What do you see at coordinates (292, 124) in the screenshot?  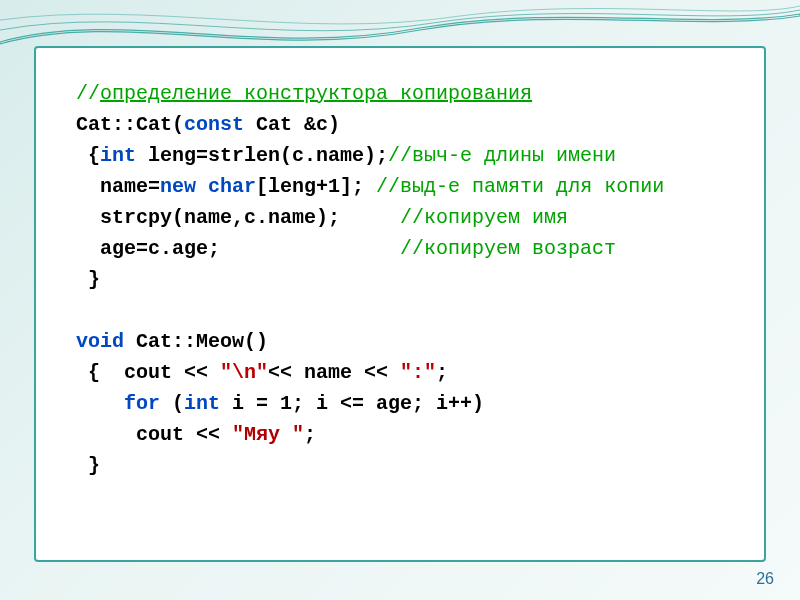 I see `code-text: Cat &c)` at bounding box center [292, 124].